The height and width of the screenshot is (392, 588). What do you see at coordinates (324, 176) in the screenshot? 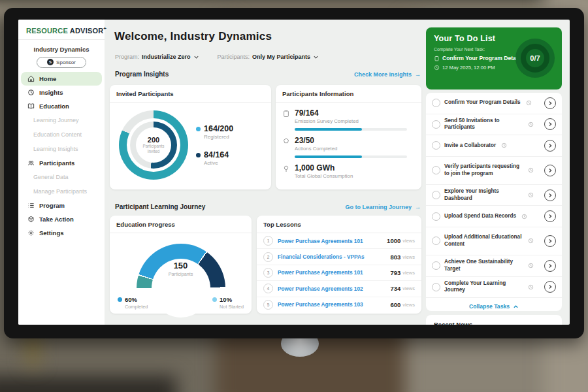
I see `stat-label: Total Global Consumption` at bounding box center [324, 176].